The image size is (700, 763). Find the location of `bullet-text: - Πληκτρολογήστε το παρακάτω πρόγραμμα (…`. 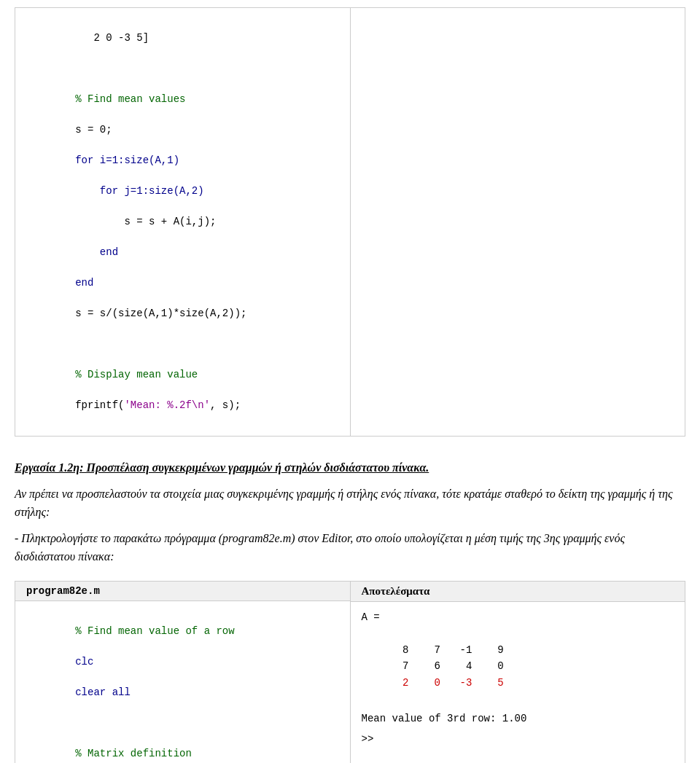

bullet-text: - Πληκτρολογήστε το παρακάτω πρόγραμμα (… is located at coordinates (350, 548).